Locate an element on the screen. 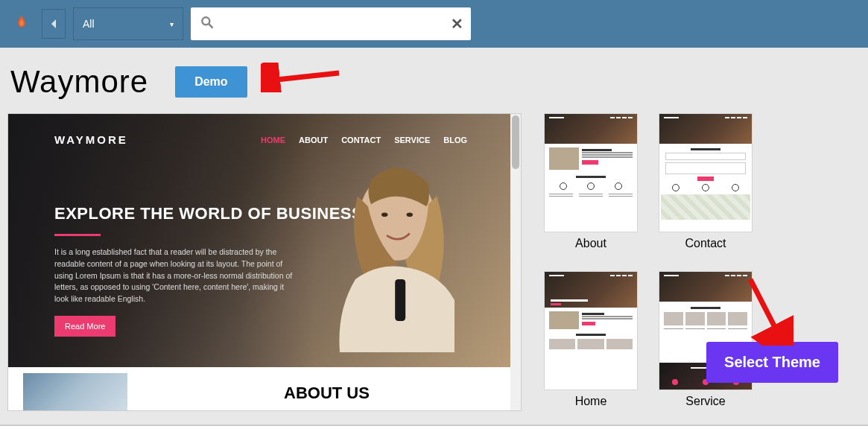 This screenshot has height=426, width=868. thumbnail-label: Service is located at coordinates (706, 399).